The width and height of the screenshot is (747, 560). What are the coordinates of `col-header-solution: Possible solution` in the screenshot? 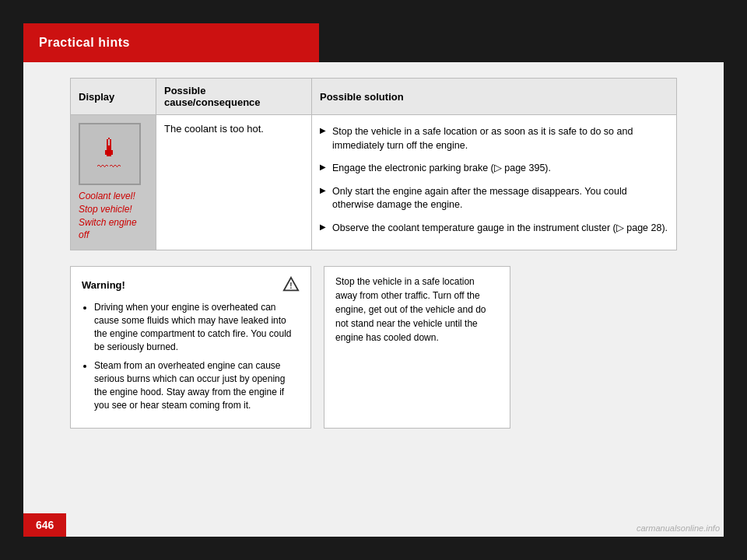 It's located at (495, 96).